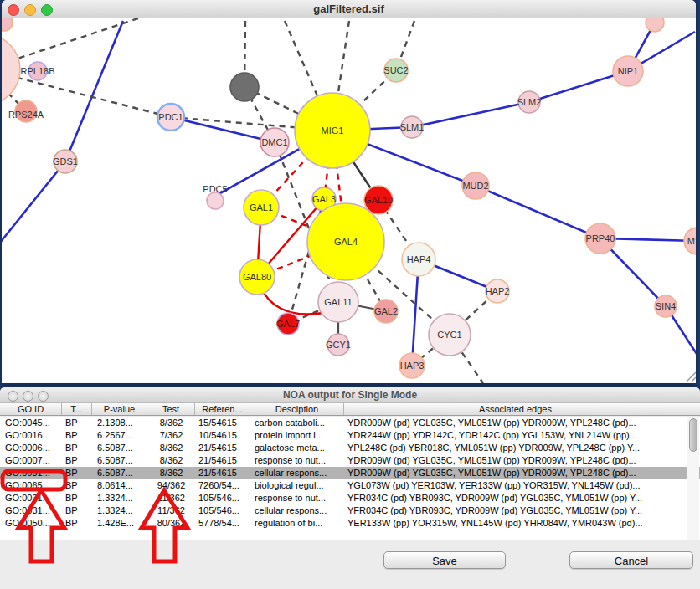  What do you see at coordinates (171, 435) in the screenshot?
I see `cell: 7/362` at bounding box center [171, 435].